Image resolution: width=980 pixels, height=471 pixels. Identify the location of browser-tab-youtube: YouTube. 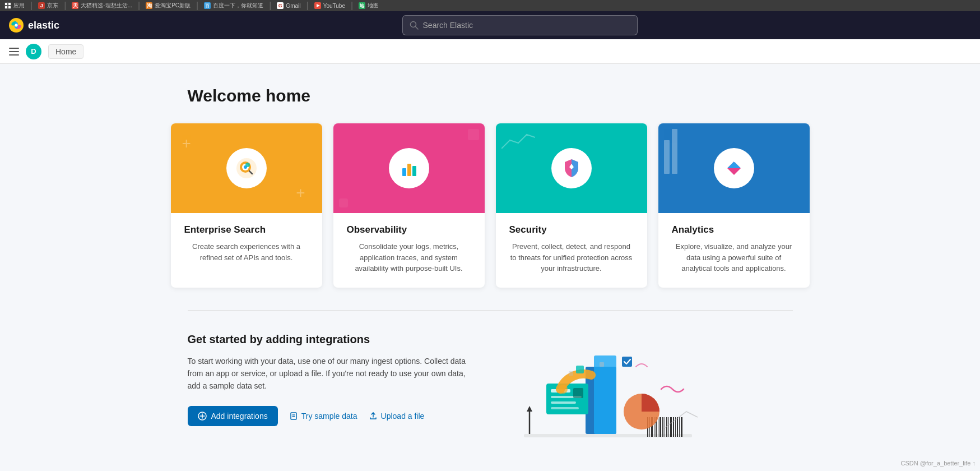
(329, 6).